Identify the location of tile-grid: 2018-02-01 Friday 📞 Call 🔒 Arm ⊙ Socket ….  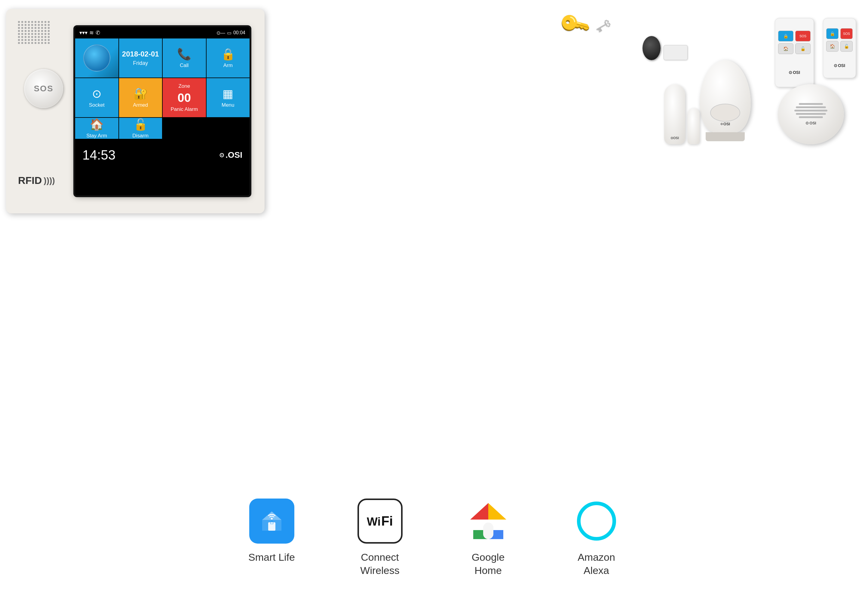
(162, 89).